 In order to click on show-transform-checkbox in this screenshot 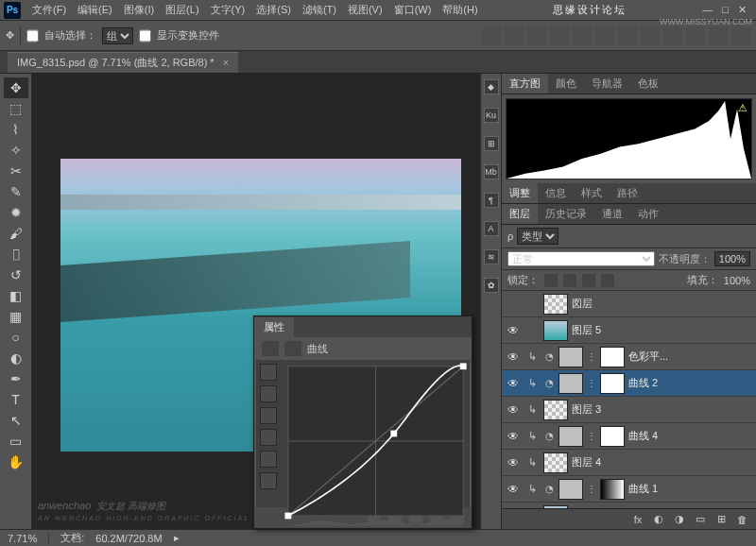, I will do `click(146, 36)`.